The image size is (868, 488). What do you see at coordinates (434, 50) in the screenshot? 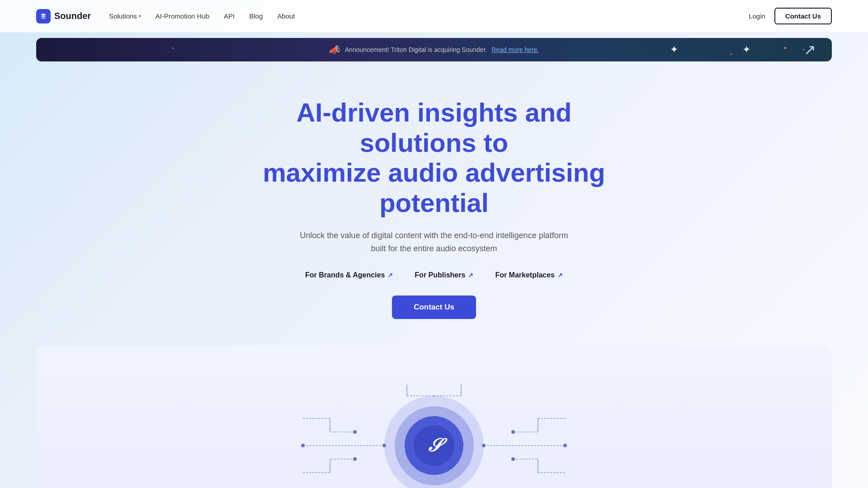
I see `announcement-banner: 📣 Announcement! Triton Digital is acquir…` at bounding box center [434, 50].